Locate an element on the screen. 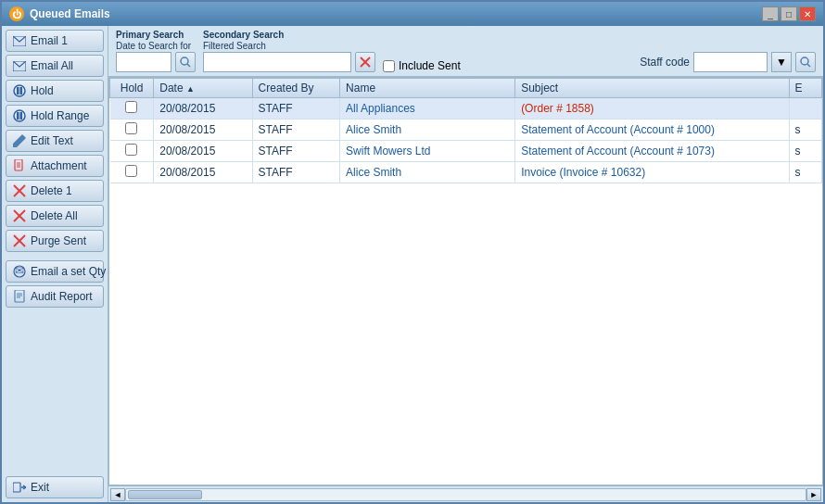 Image resolution: width=825 pixels, height=504 pixels. purgesent-label: Purge Sent is located at coordinates (58, 241).